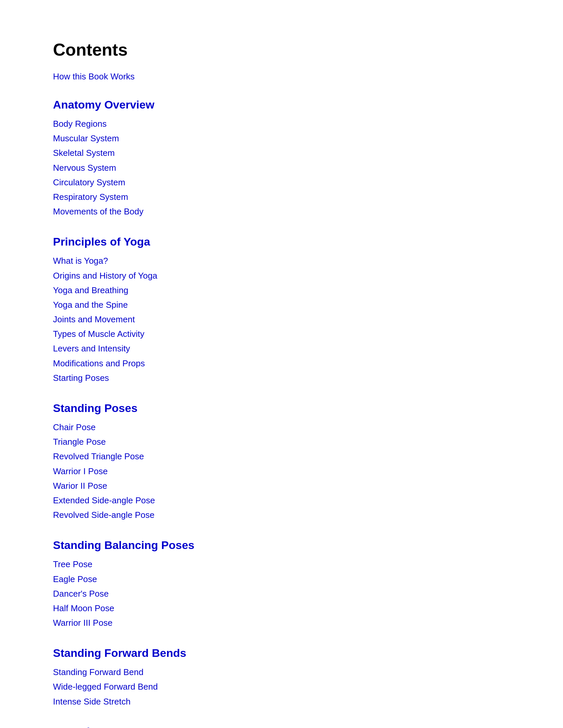 The image size is (563, 728). I want to click on section-item-standing-poses-5: Extended Side-angle Pose, so click(282, 500).